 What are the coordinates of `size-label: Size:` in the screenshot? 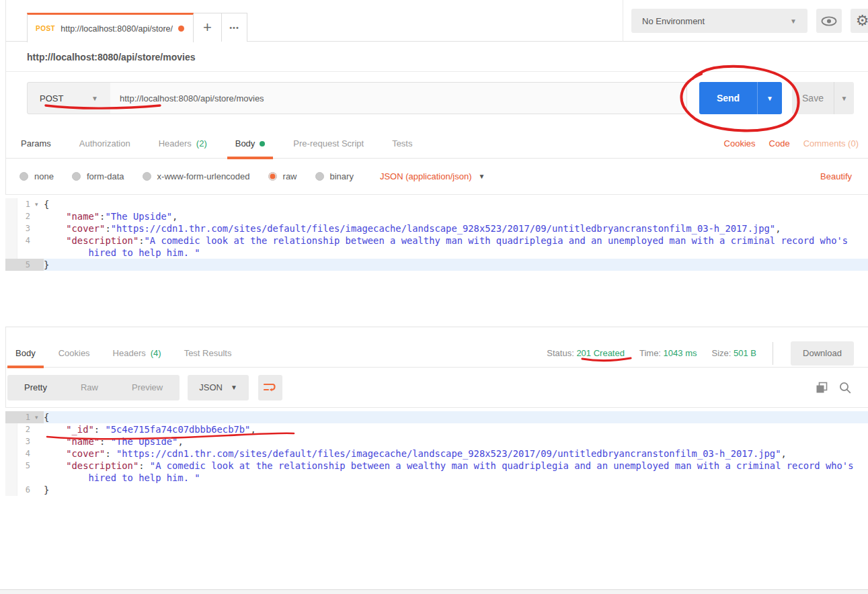 It's located at (721, 353).